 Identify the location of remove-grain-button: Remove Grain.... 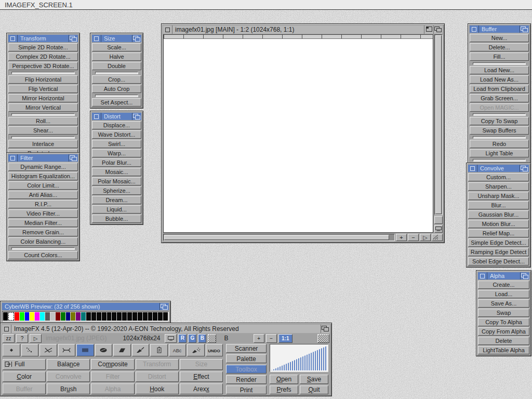
(43, 232).